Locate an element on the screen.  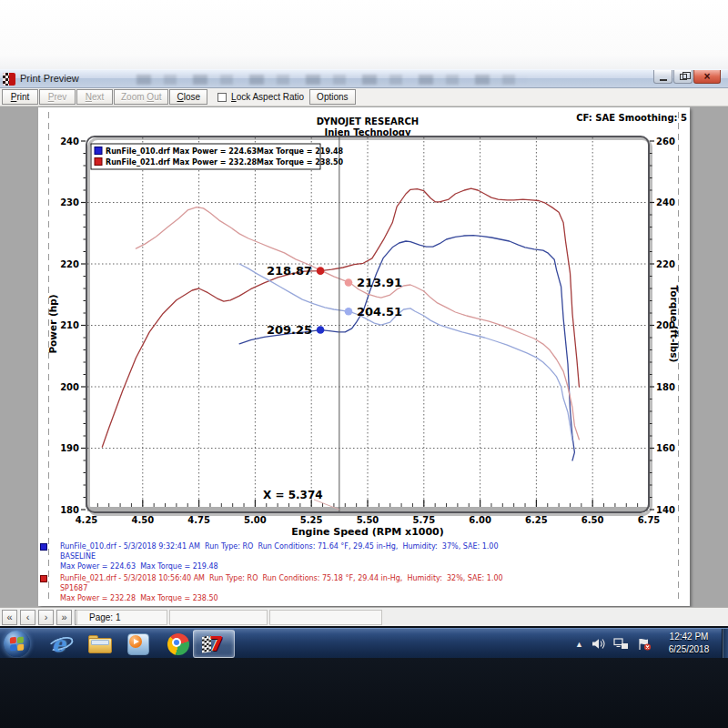
last-page-button: » is located at coordinates (64, 617).